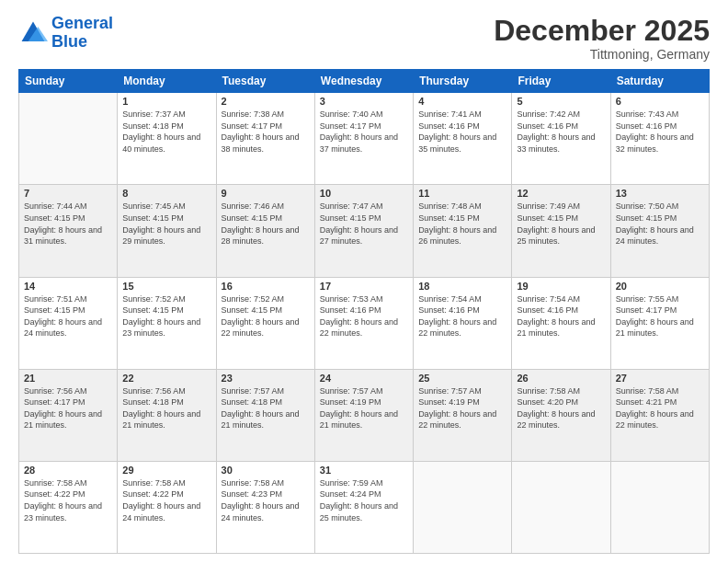  Describe the element at coordinates (266, 470) in the screenshot. I see `day-number: 30` at that location.